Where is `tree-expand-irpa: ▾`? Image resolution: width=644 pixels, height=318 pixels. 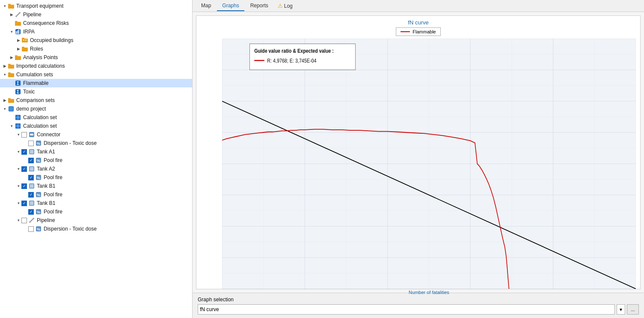 tree-expand-irpa: ▾ is located at coordinates (12, 32).